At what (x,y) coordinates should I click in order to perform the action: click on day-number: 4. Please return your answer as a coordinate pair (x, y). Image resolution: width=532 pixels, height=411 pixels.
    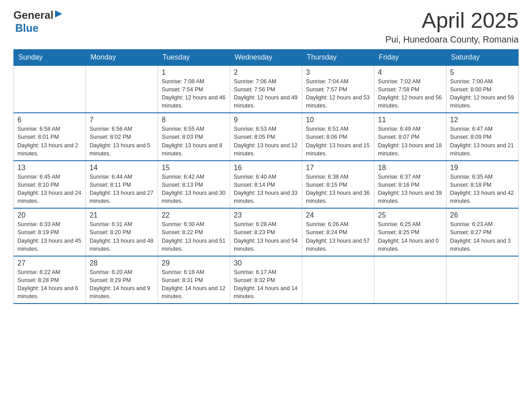
    Looking at the image, I should click on (410, 73).